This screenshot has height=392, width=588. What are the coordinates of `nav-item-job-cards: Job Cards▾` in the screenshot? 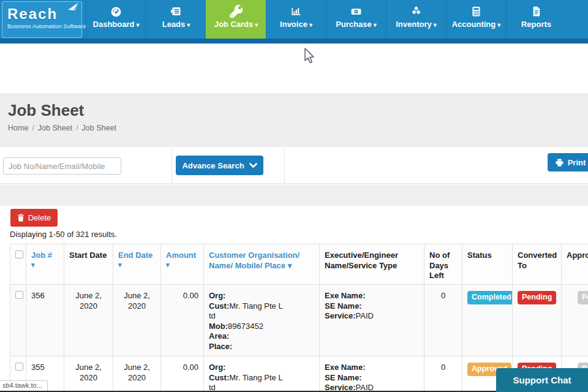 It's located at (236, 20).